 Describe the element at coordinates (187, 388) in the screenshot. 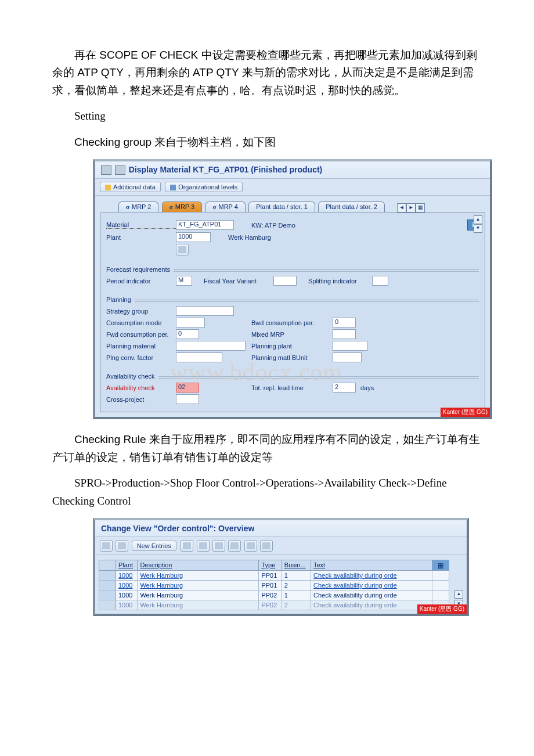

I see `ac-field: 02` at that location.